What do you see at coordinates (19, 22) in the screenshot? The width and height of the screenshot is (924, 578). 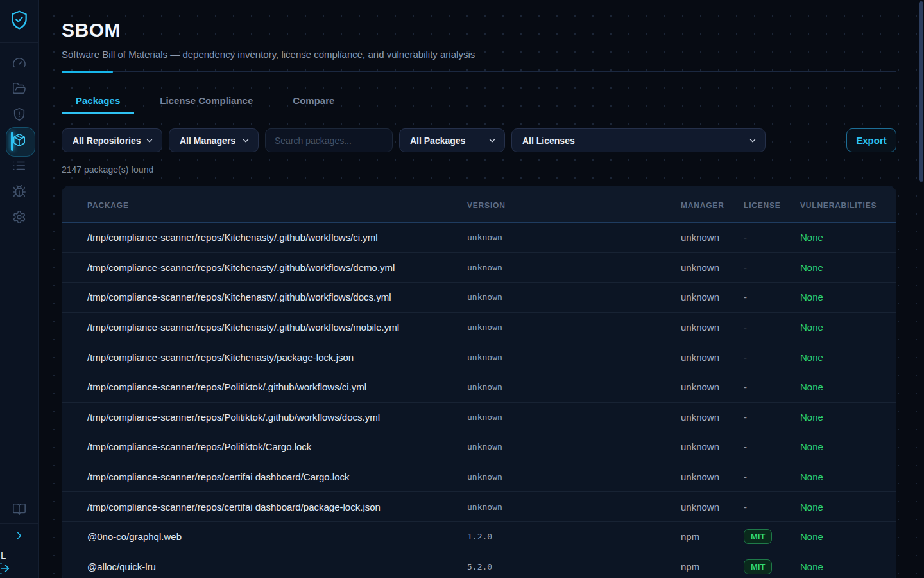 I see `app-logo` at bounding box center [19, 22].